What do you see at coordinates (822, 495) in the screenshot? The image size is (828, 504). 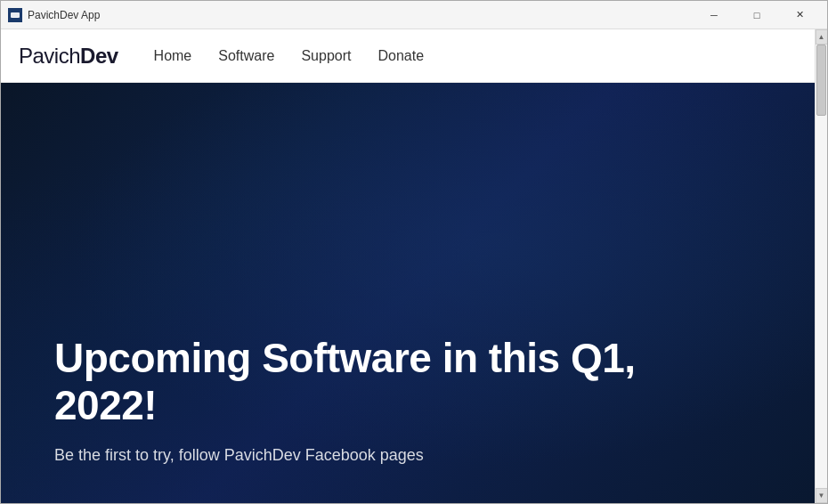 I see `scroll-down-button: ▼` at bounding box center [822, 495].